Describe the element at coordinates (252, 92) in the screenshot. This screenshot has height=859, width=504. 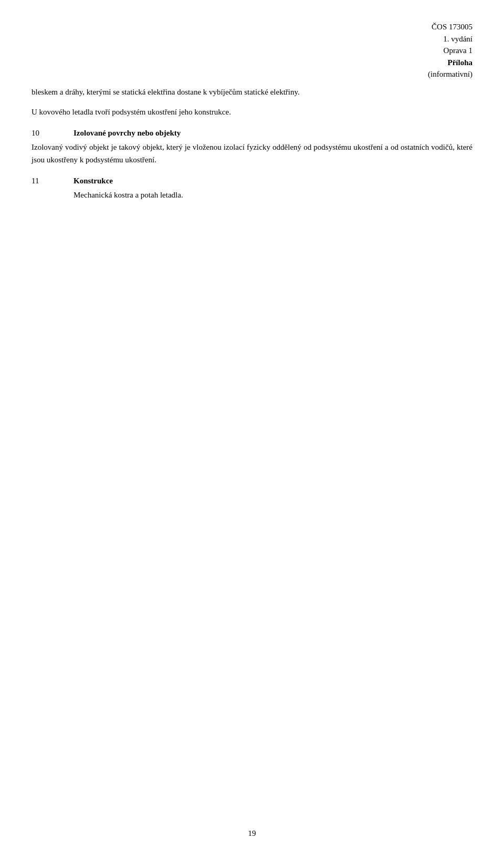
I see `intro-paragraph: bleskem a dráhy, kterými se statická ele…` at that location.